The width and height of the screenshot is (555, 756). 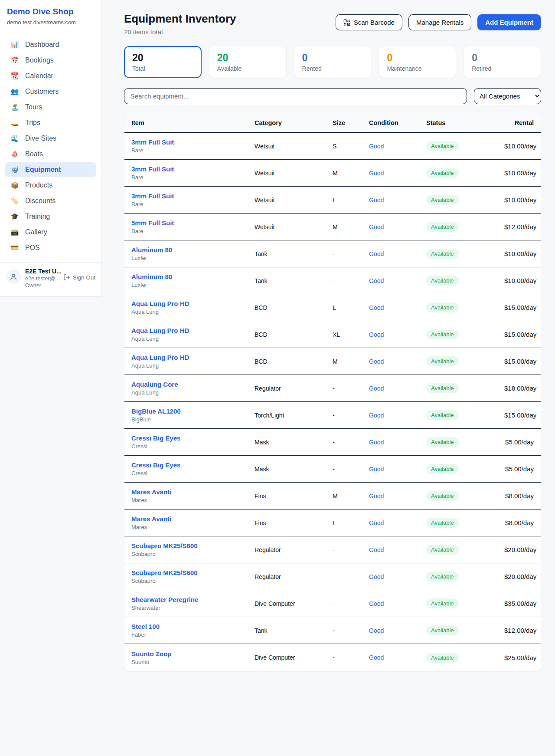 What do you see at coordinates (165, 600) in the screenshot?
I see `item-link: Shearwater Peregrine` at bounding box center [165, 600].